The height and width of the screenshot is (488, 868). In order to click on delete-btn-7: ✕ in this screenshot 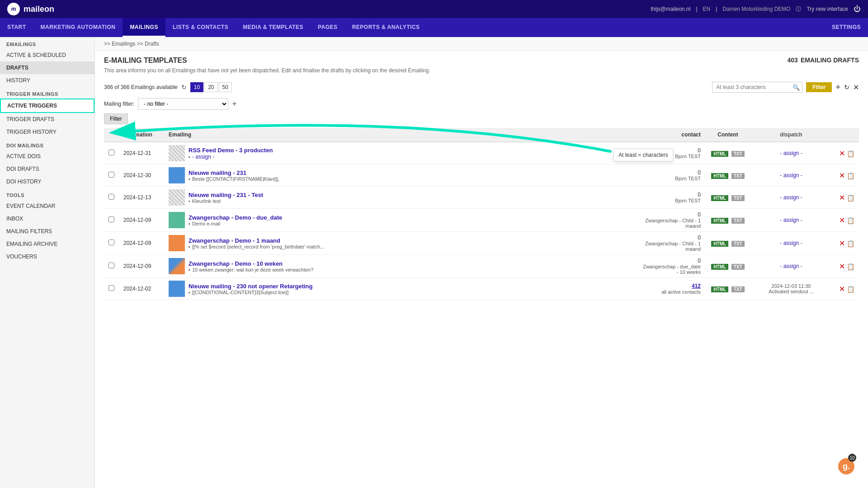, I will do `click(842, 289)`.